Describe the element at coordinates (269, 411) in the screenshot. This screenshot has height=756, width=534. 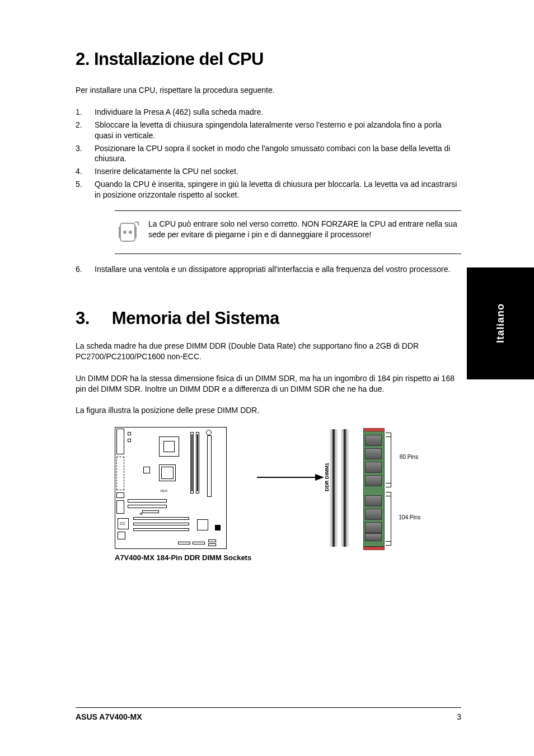
I see `section-3-para-3: La figura illustra la posizione delle pr…` at that location.